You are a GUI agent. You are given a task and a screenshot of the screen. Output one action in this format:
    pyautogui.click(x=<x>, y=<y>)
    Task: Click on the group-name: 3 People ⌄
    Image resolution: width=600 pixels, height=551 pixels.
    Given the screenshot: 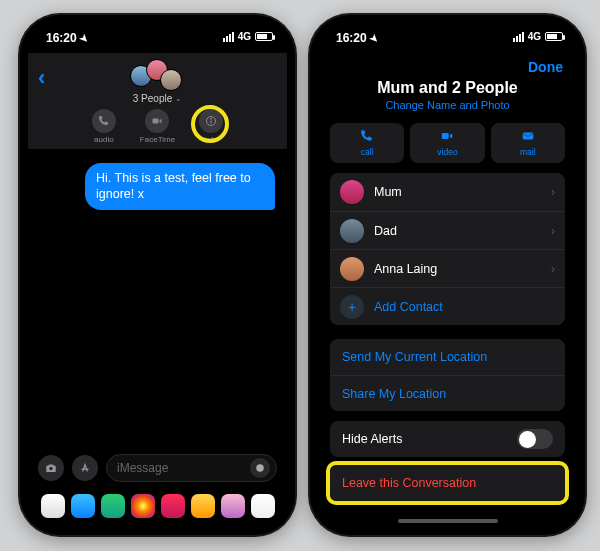 What is the action you would take?
    pyautogui.click(x=158, y=98)
    